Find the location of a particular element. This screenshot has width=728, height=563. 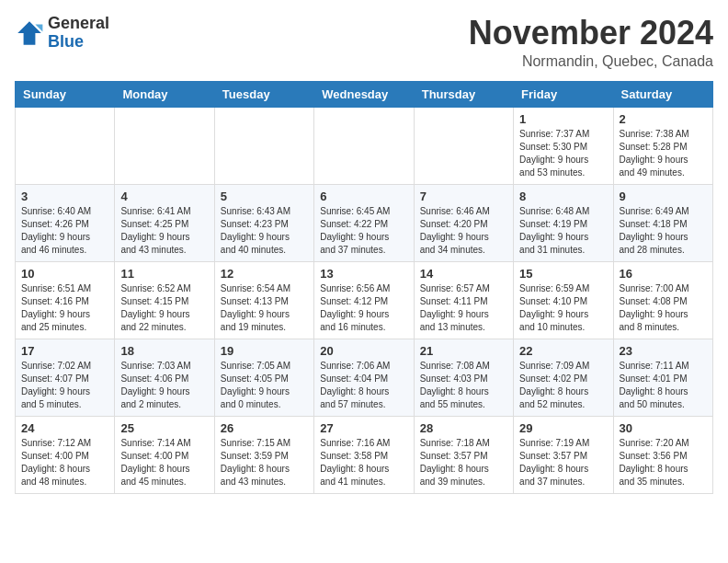

day-info: Sunrise: 7:00 AM Sunset: 4:08 PM Dayligh… is located at coordinates (664, 308).